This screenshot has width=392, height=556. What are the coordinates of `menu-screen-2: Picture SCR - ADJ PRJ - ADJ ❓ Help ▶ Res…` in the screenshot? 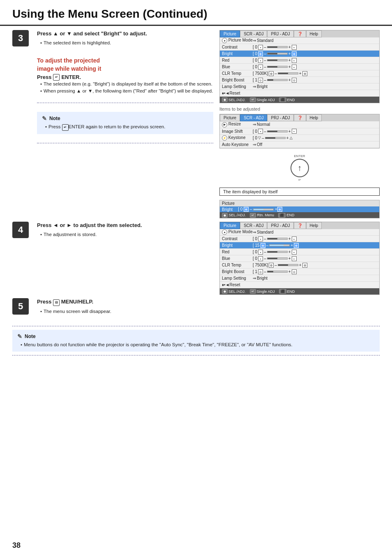 It's located at (300, 131).